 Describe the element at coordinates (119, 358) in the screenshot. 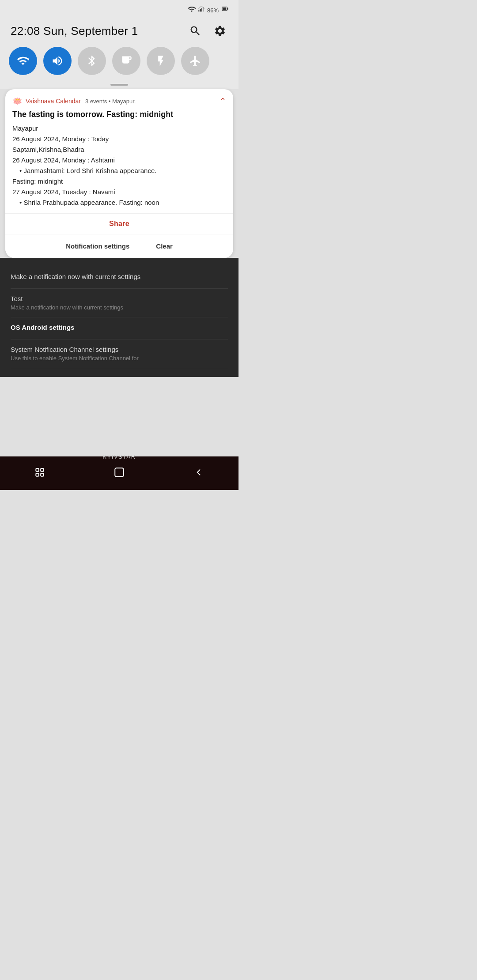

I see `list-item-subtitle: Use this to enable System Notification C…` at that location.